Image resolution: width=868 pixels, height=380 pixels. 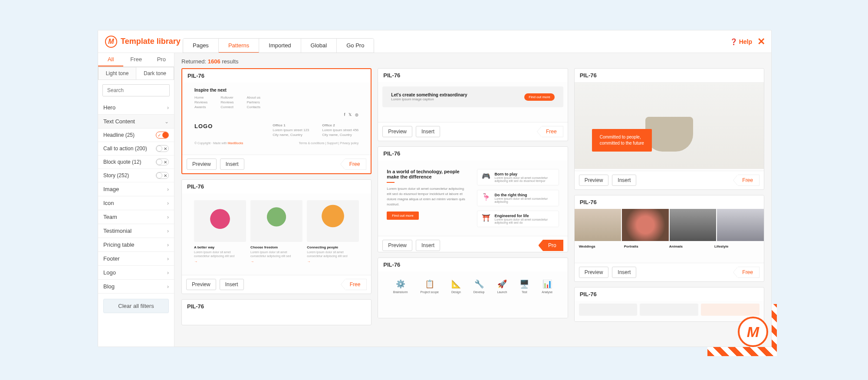 I want to click on tab-pages: Pages, so click(x=201, y=46).